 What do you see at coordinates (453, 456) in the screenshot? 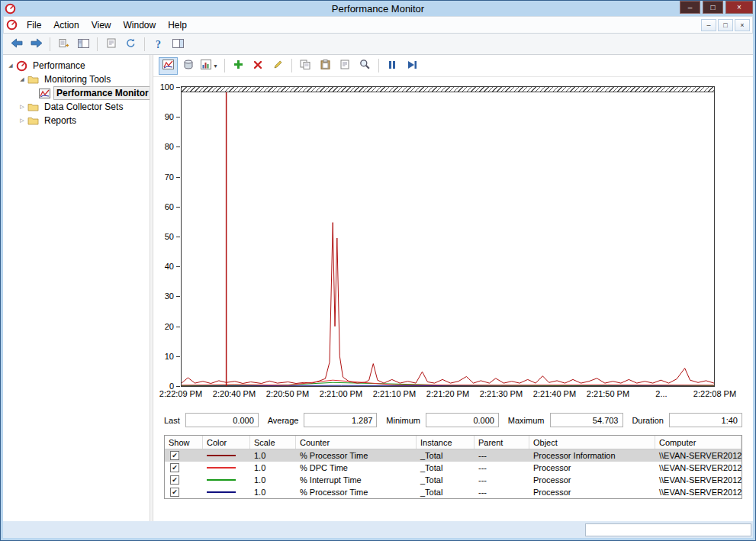
I see `legend-row: ✔1.0% Processor Time_Total---Processor I…` at bounding box center [453, 456].